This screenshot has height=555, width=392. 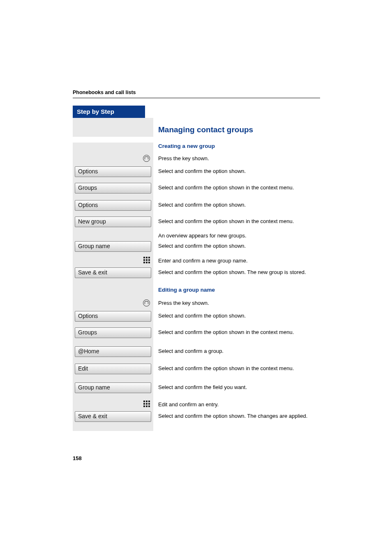 I want to click on step-row: Edit Select and confirm the option shown…, so click(x=196, y=372).